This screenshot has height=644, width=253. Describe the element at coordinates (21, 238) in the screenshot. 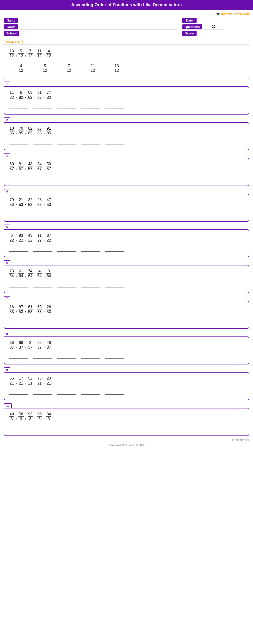

I see `frac-5-2: 9322` at that location.